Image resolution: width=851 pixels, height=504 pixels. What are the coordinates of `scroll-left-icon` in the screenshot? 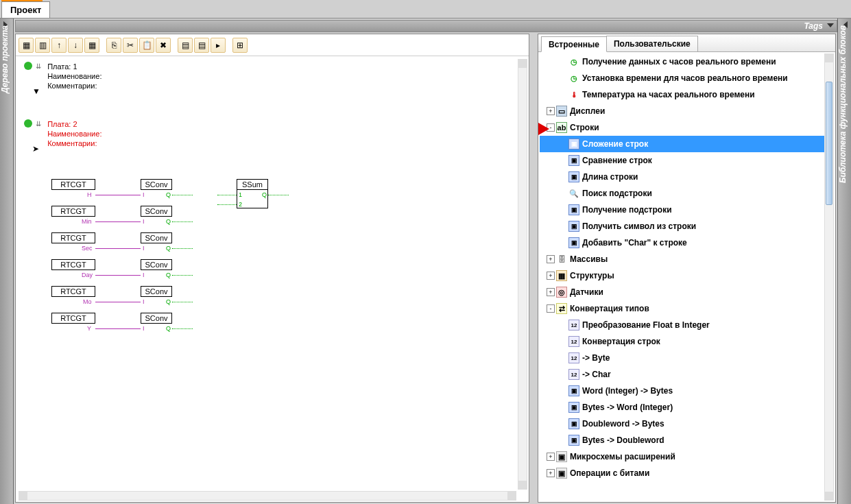 It's located at (23, 496).